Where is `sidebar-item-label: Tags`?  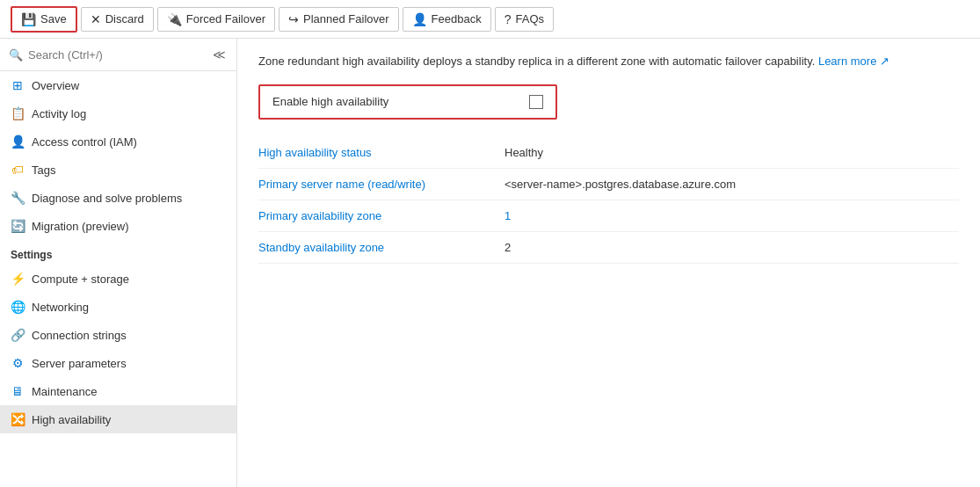 sidebar-item-label: Tags is located at coordinates (44, 171).